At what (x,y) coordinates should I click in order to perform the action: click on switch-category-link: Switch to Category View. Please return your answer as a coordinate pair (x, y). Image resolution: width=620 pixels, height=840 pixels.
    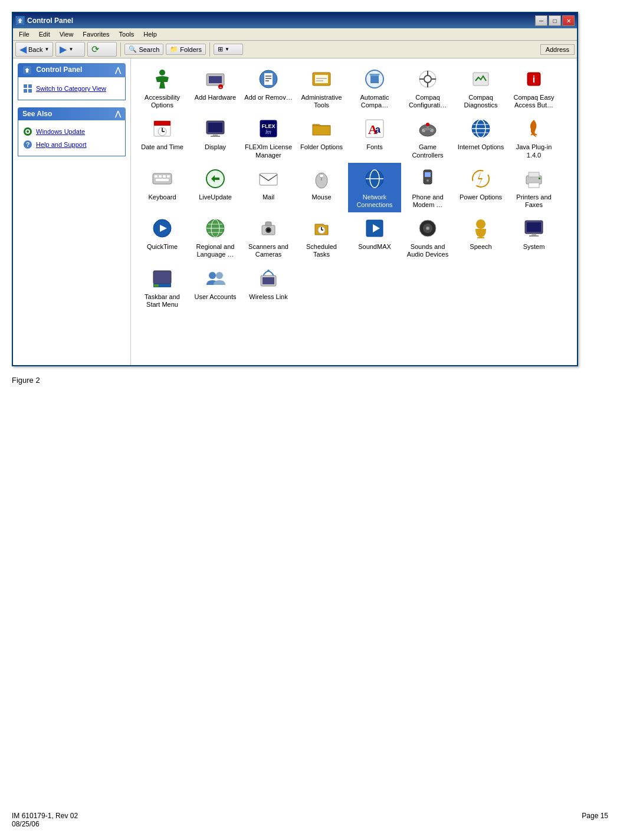
    Looking at the image, I should click on (72, 88).